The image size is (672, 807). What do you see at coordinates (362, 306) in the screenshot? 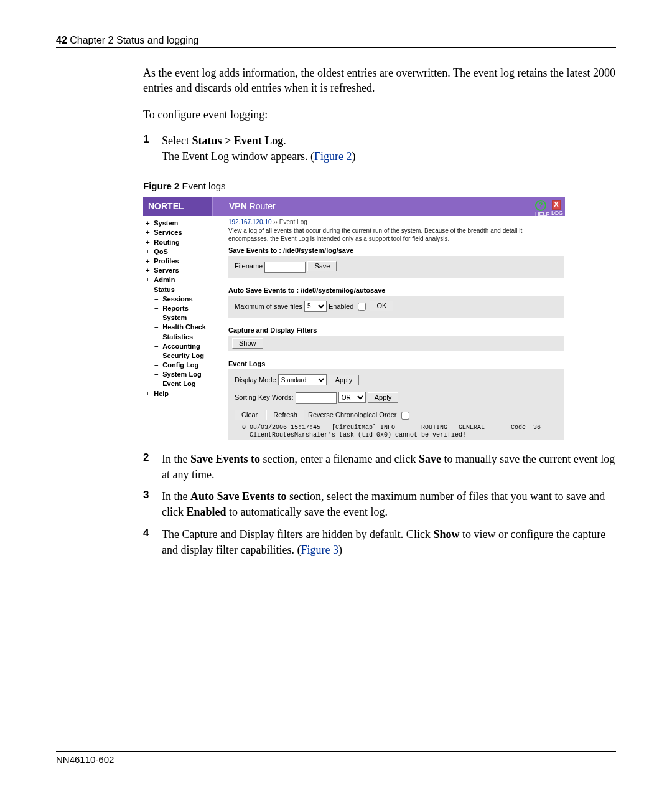
I see `enabled-checkbox` at bounding box center [362, 306].